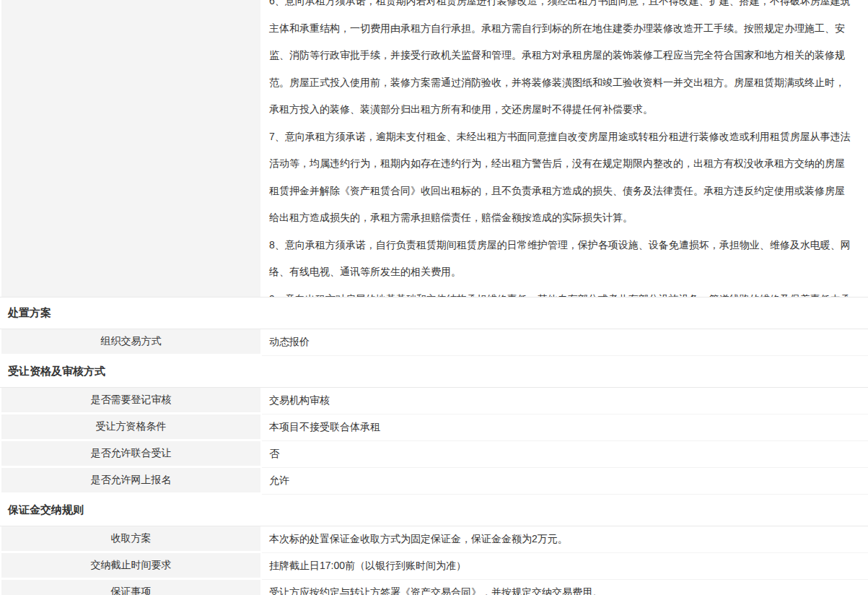 Image resolution: width=868 pixels, height=595 pixels. What do you see at coordinates (434, 372) in the screenshot?
I see `section-header-transferee-qualification: 受让资格及审核方式` at bounding box center [434, 372].